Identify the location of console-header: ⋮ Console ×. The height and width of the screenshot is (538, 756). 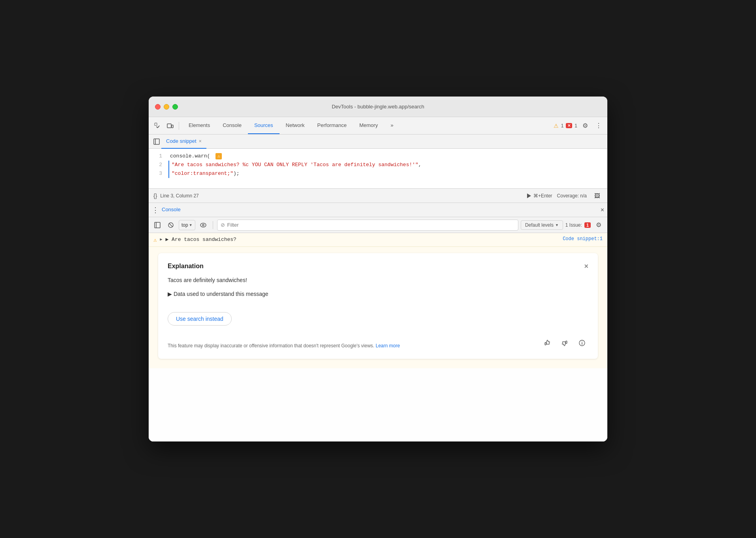
(378, 210).